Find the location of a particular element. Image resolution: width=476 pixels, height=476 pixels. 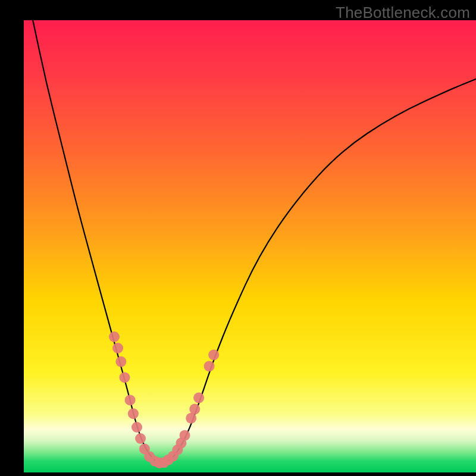

watermark-text: TheBottleneck.com is located at coordinates (403, 13).